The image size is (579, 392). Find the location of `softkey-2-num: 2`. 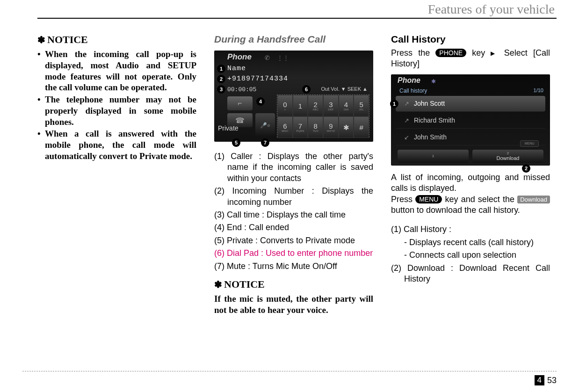

softkey-2-num: 2 is located at coordinates (508, 153).